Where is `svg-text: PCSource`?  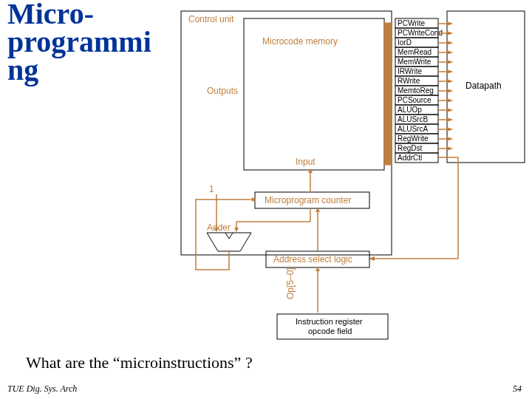 svg-text: PCSource is located at coordinates (415, 100).